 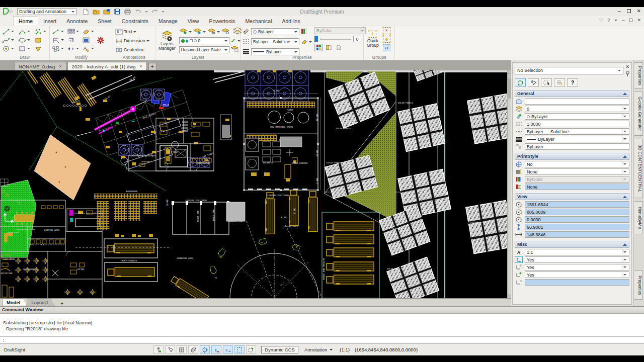 What do you see at coordinates (357, 39) in the screenshot?
I see `transparency-value: 0` at bounding box center [357, 39].